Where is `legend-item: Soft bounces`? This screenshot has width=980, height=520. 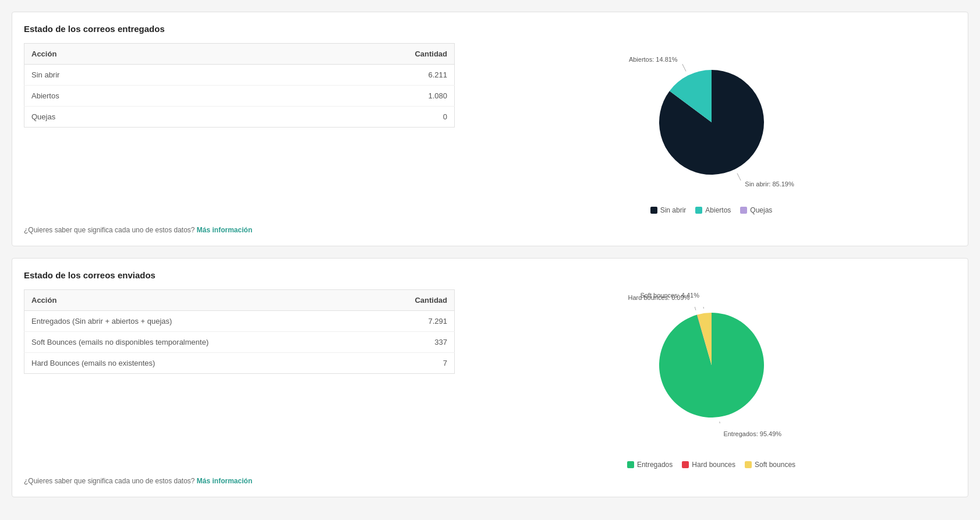
legend-item: Soft bounces is located at coordinates (770, 465).